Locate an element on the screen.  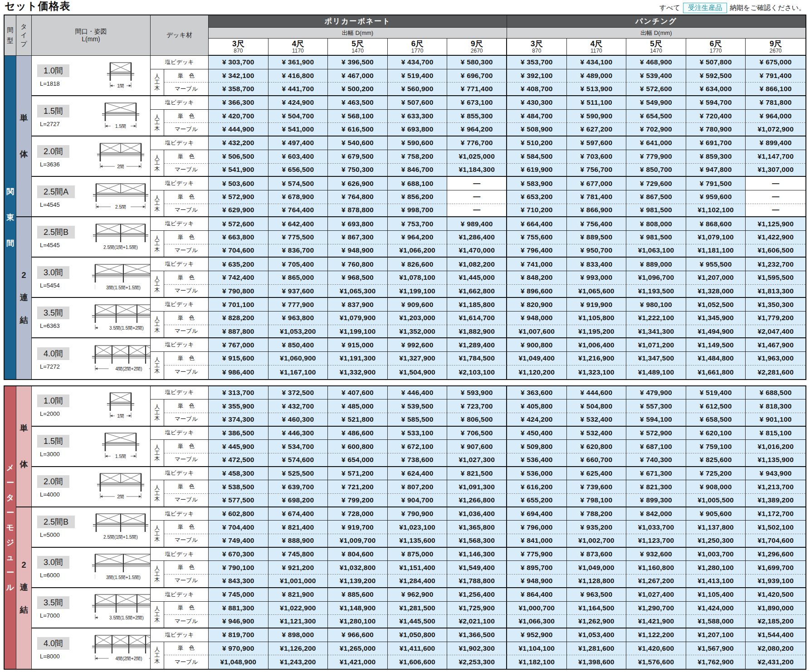
price-cell: ¥1,027,400 is located at coordinates (656, 595).